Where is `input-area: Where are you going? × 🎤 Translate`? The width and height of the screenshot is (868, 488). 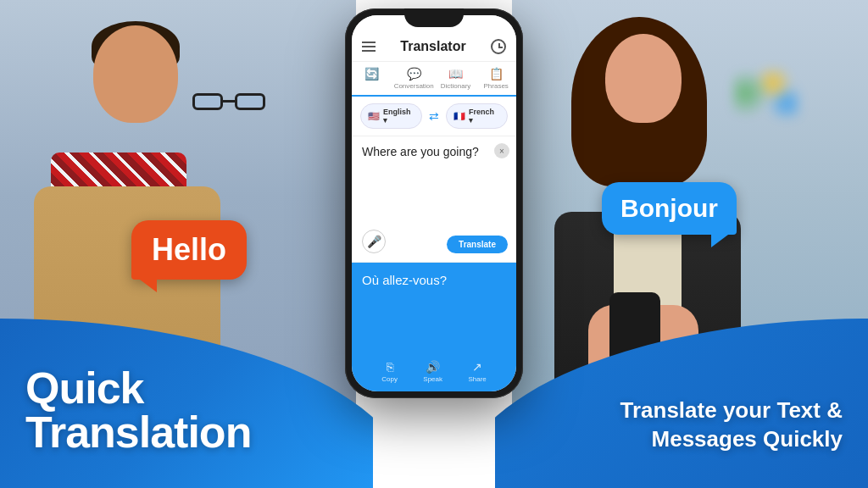
input-area: Where are you going? × 🎤 Translate is located at coordinates (434, 200).